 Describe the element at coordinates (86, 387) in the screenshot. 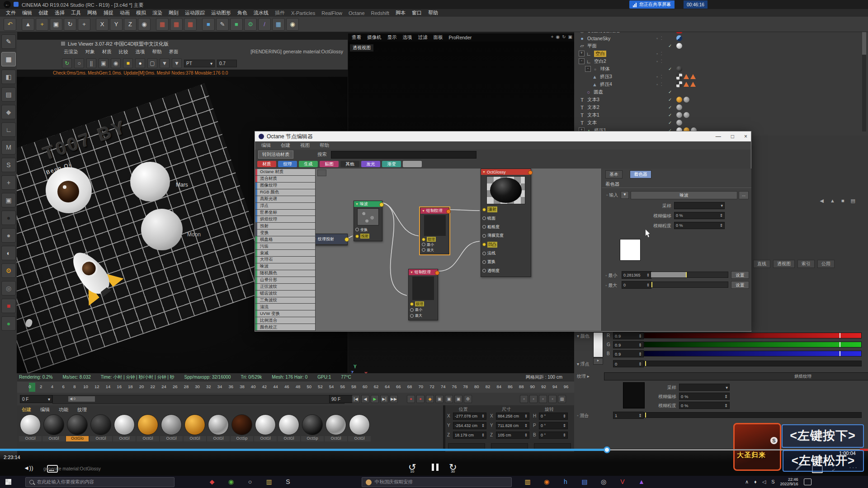

I see `frame-10: 10` at that location.